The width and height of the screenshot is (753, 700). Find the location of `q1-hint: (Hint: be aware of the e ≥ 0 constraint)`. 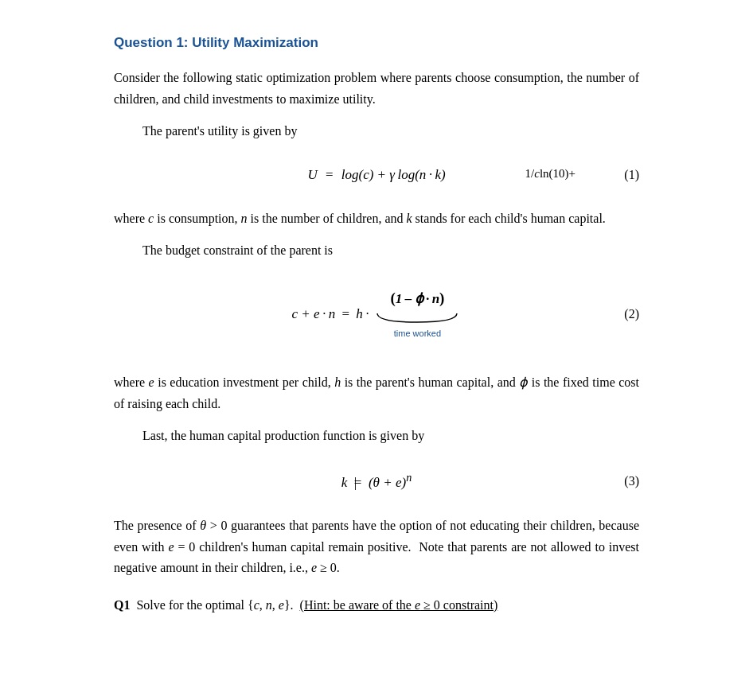

q1-hint: (Hint: be aware of the e ≥ 0 constraint) is located at coordinates (400, 605).